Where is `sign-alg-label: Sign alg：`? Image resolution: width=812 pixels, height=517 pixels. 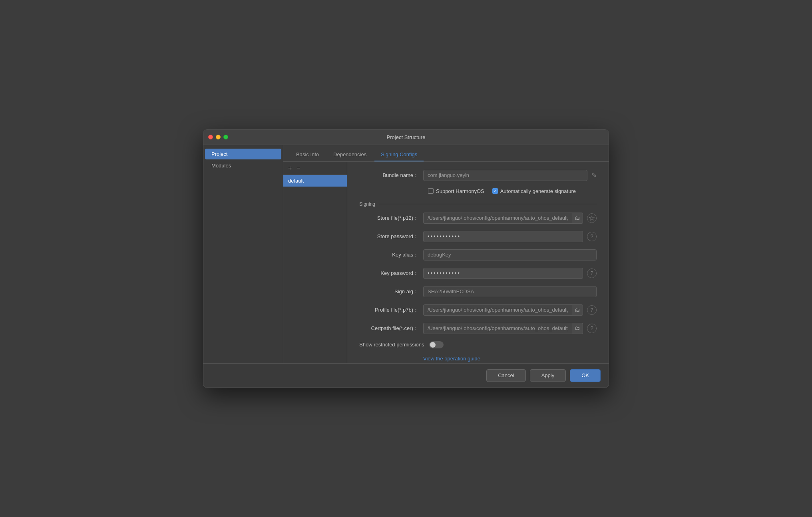
sign-alg-label: Sign alg： is located at coordinates (391, 292).